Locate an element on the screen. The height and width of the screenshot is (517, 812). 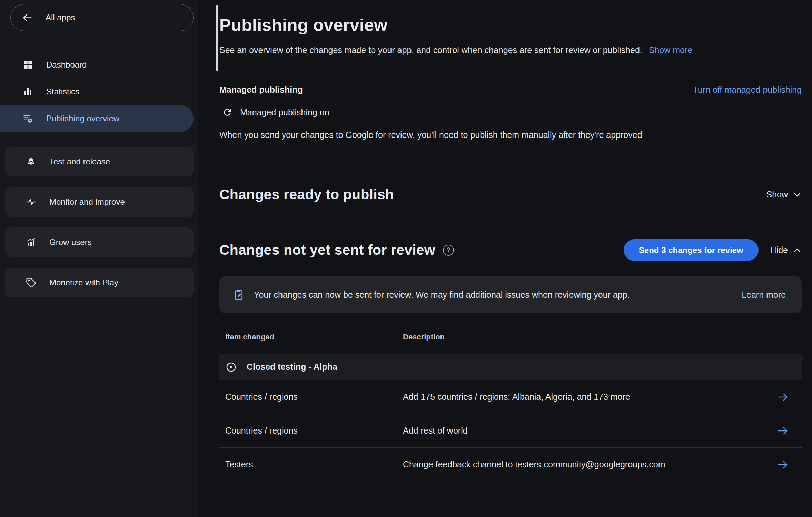
page-subtitle-text: See an overview of the changes made to y… is located at coordinates (431, 50).